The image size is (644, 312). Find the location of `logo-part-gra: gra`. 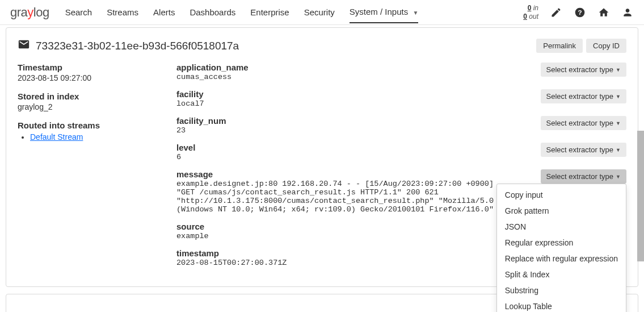

logo-part-gra: gra is located at coordinates (19, 13).